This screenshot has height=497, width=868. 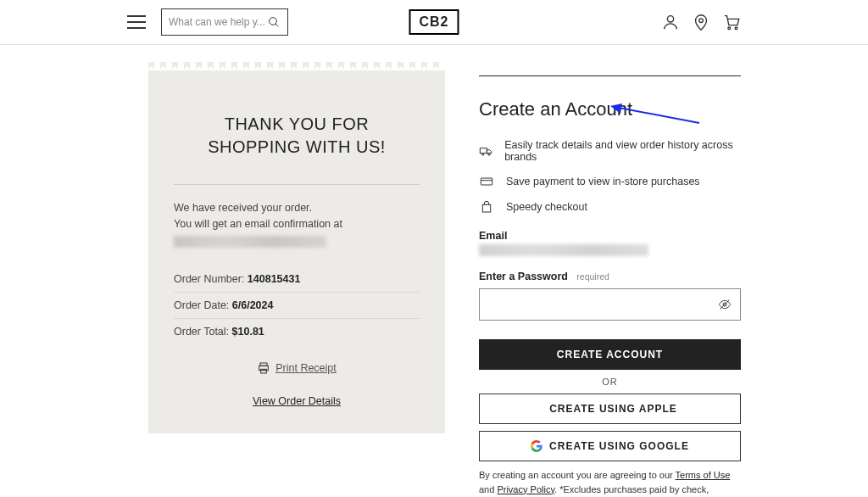 What do you see at coordinates (306, 368) in the screenshot?
I see `print-receipt-label: Print Receipt` at bounding box center [306, 368].